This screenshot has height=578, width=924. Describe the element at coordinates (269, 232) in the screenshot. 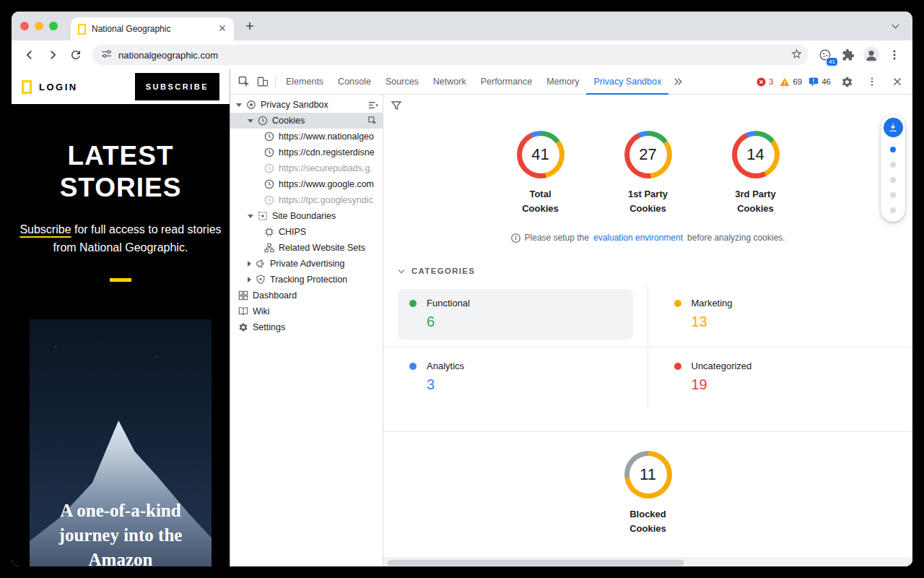

I see `chips-icon` at that location.